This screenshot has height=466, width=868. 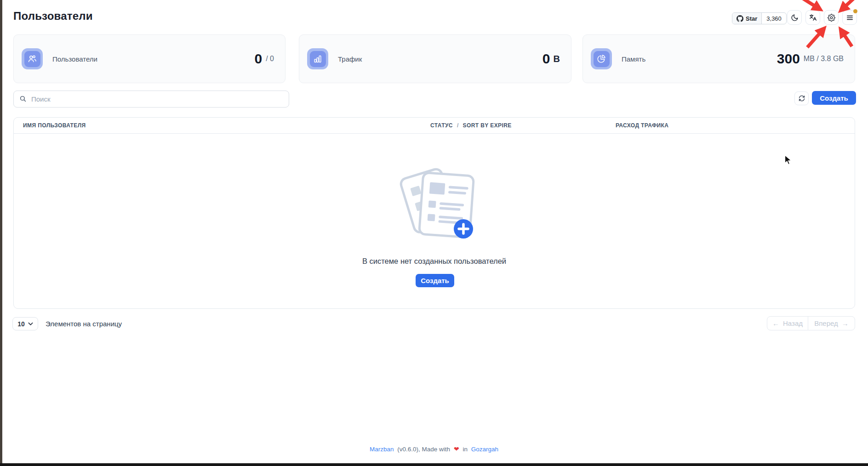 I want to click on settings-gear-icon, so click(x=831, y=17).